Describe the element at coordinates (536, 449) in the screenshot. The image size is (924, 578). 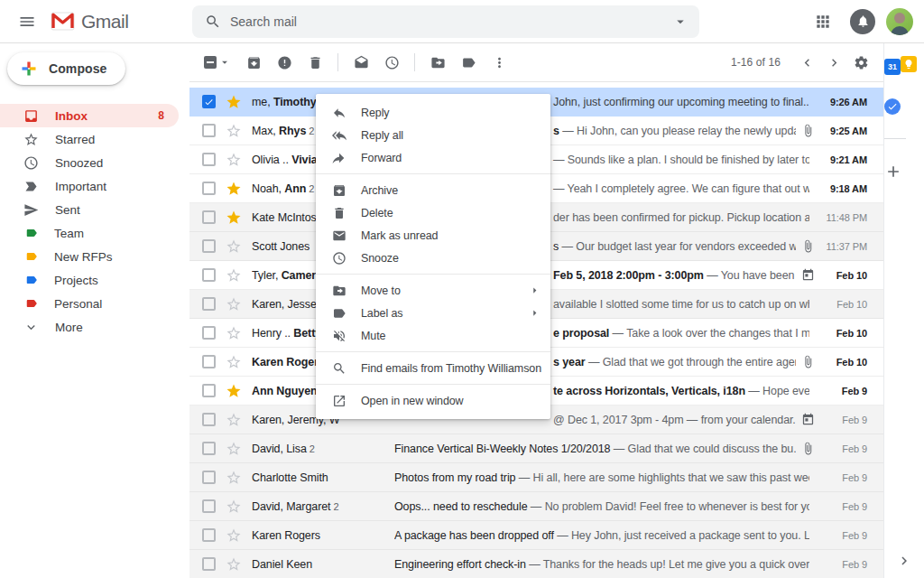
I see `email-row: David, Lisa2Finance Vertical Bi-Weekly N…` at that location.